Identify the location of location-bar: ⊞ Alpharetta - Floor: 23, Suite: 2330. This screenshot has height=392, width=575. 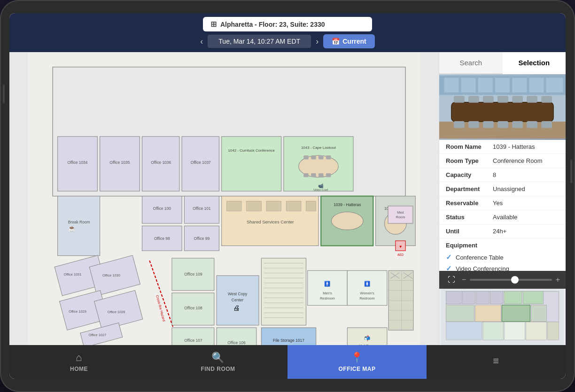
(288, 24).